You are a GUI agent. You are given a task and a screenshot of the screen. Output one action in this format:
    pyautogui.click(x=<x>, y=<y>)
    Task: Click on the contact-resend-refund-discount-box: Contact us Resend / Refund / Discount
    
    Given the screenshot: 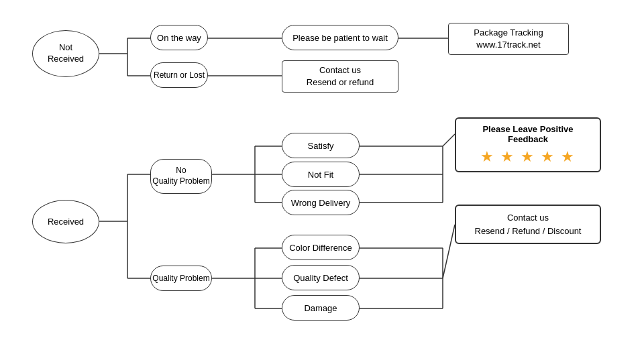 What is the action you would take?
    pyautogui.click(x=528, y=224)
    